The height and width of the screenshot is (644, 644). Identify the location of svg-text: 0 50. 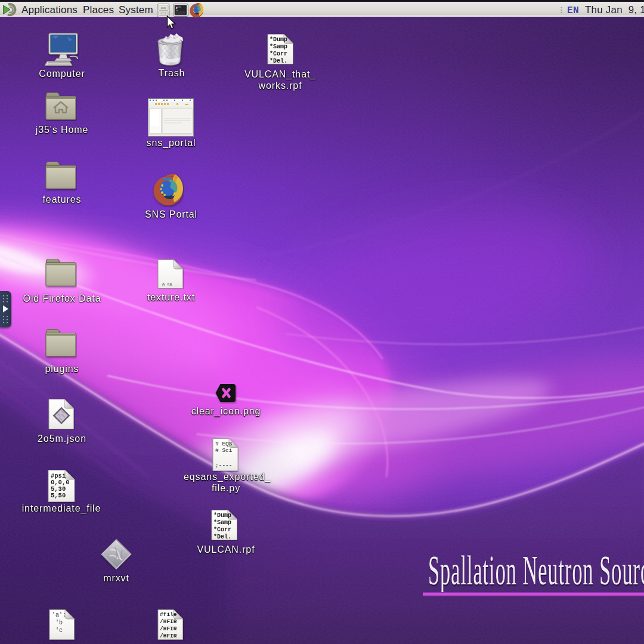
(167, 285).